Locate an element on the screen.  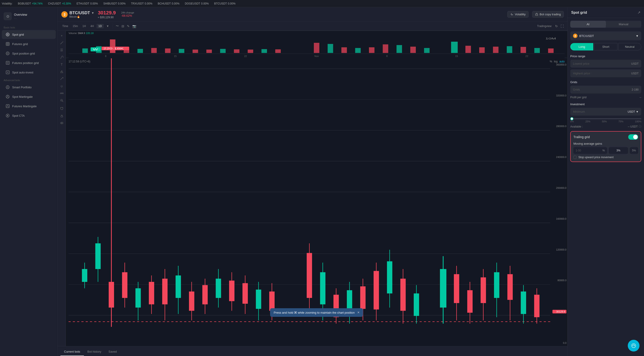
highest-price-input: Highest price USDT is located at coordinates (606, 73).